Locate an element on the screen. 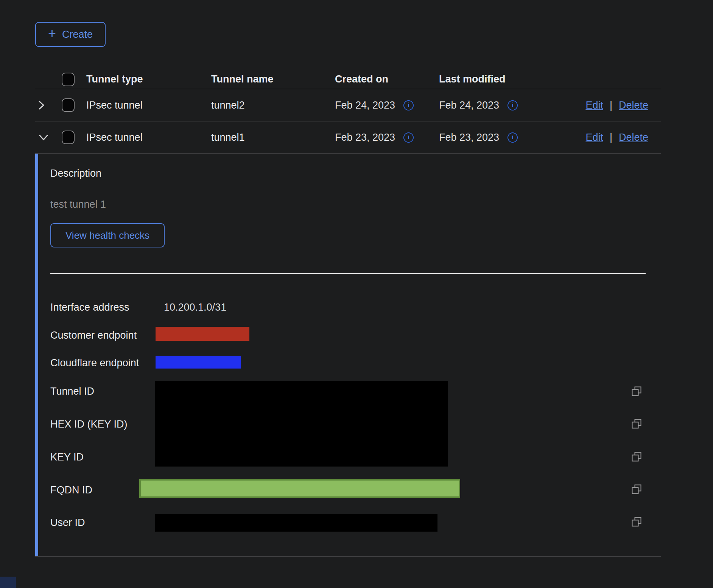  description-label: Description is located at coordinates (76, 173).